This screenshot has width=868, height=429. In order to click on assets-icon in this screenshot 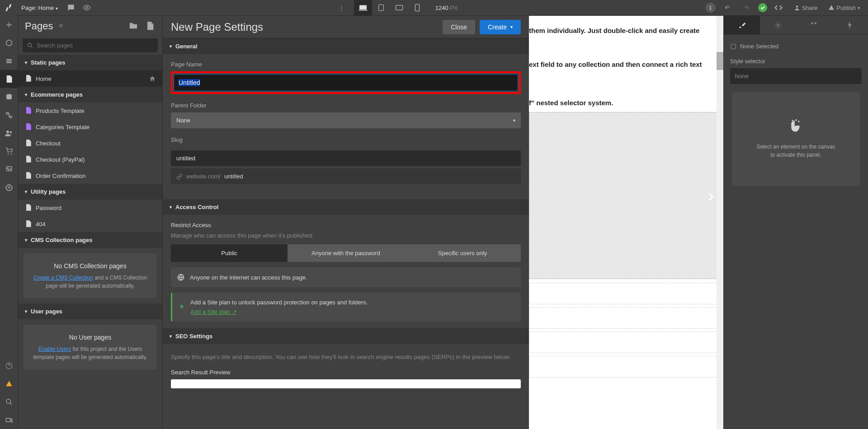, I will do `click(9, 169)`.